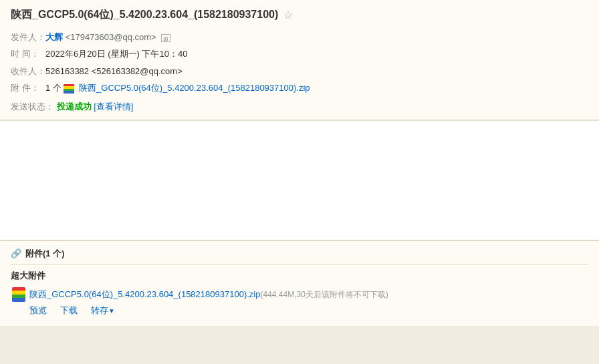  Describe the element at coordinates (28, 53) in the screenshot. I see `time-label: 时 间：` at that location.